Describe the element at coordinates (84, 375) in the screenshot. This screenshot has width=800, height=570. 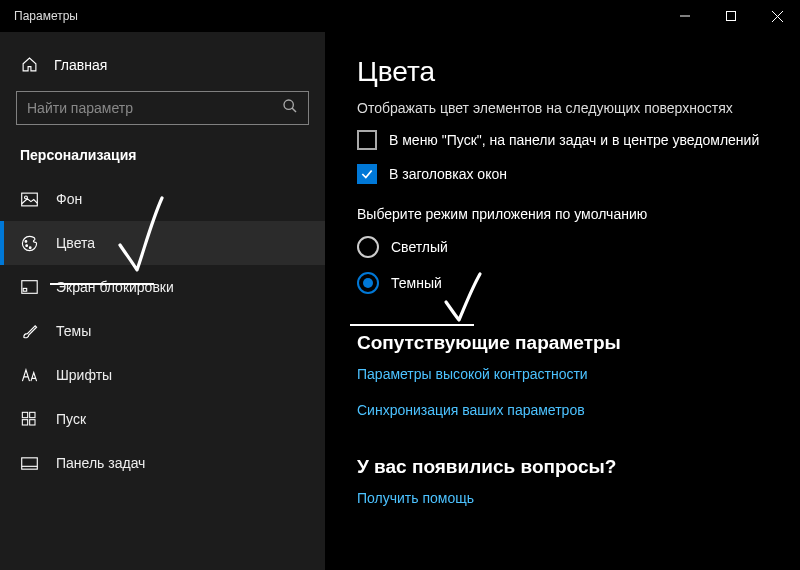
I see `sidebar-item-label: Шрифты` at that location.